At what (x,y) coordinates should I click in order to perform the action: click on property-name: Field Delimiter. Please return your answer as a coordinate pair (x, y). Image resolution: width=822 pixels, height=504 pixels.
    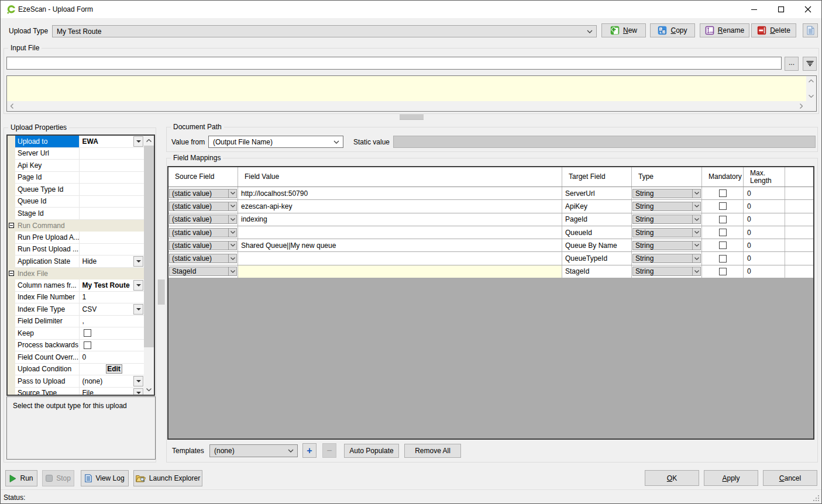
    Looking at the image, I should click on (47, 322).